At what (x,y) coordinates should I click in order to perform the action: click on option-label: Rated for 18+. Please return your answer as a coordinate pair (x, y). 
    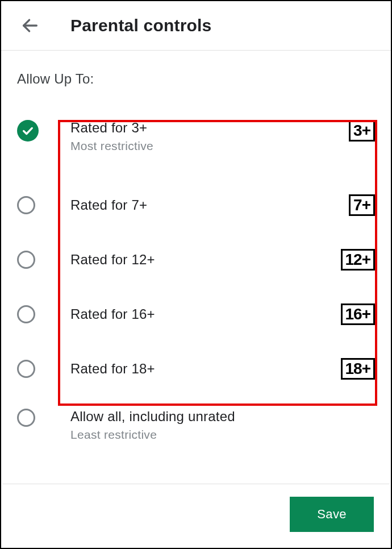
    Looking at the image, I should click on (203, 369).